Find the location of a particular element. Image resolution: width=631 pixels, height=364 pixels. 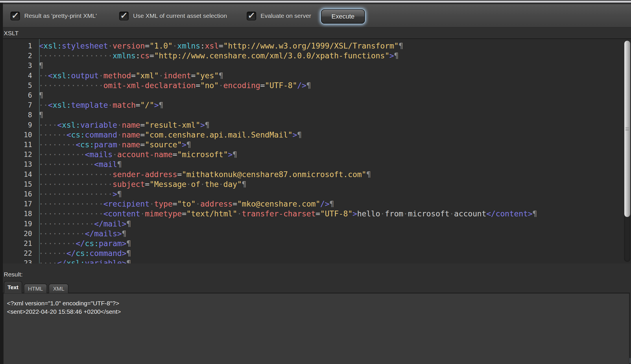

gutter-separator is located at coordinates (39, 151).